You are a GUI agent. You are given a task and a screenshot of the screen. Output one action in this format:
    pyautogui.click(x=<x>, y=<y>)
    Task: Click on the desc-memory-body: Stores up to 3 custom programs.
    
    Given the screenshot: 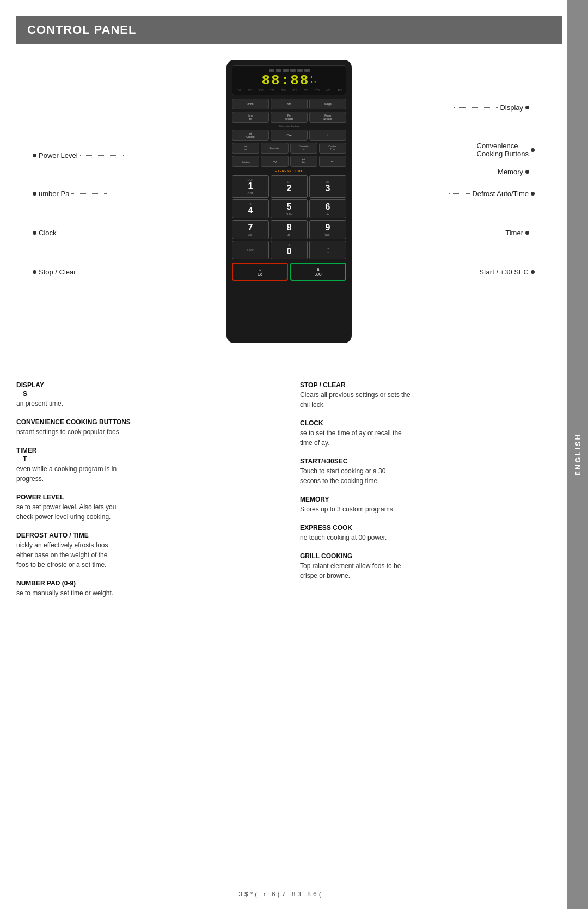 What is the action you would take?
    pyautogui.click(x=431, y=509)
    